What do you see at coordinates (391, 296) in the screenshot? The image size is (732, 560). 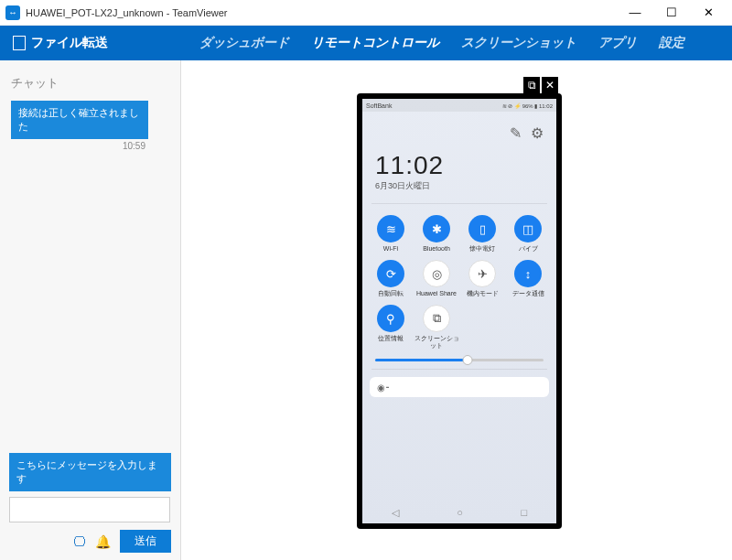 I see `qs-tile-label: 自動回転` at bounding box center [391, 296].